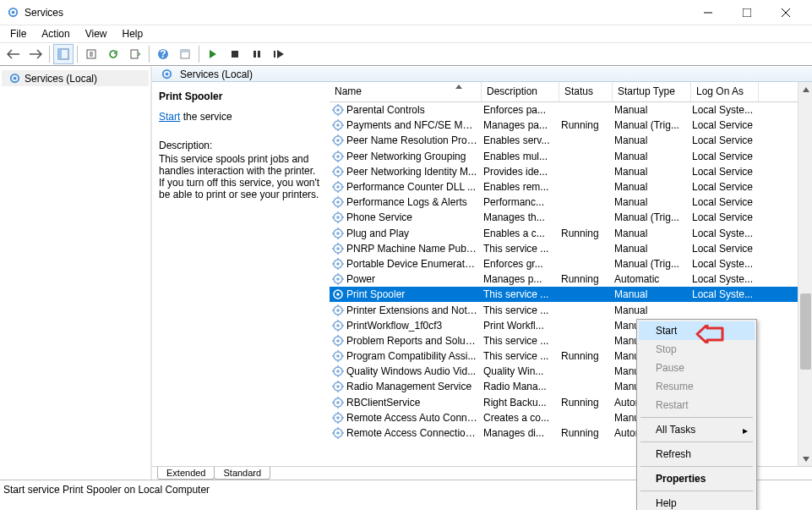 This screenshot has height=510, width=812. Describe the element at coordinates (571, 202) in the screenshot. I see `table-row: Performance Logs & AlertsPerformanc...Ma…` at that location.